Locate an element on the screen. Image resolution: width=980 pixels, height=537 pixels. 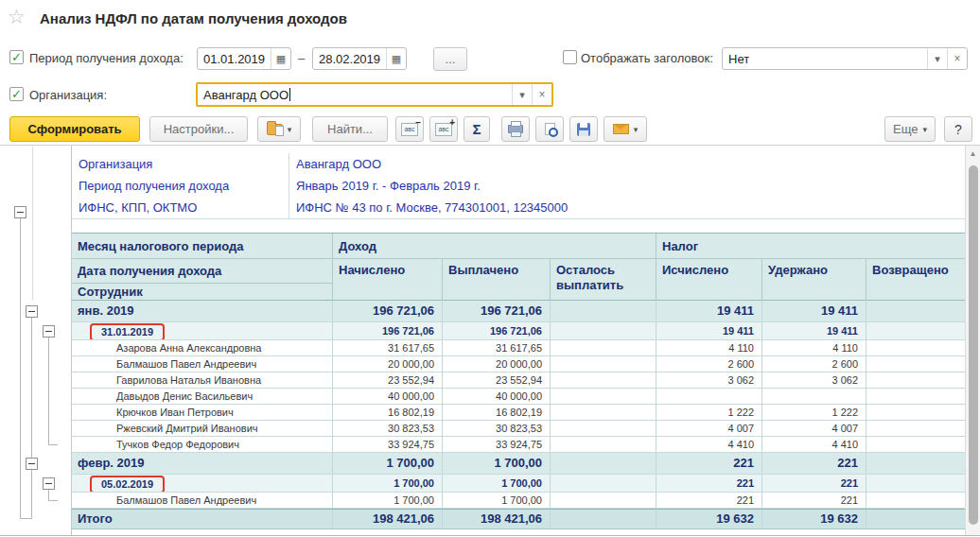
favorite-star-icon: ☆ is located at coordinates (17, 17).